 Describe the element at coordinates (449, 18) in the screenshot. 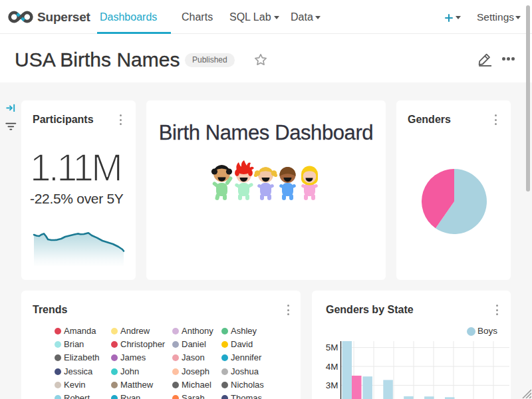

I see `new-plus-button` at that location.